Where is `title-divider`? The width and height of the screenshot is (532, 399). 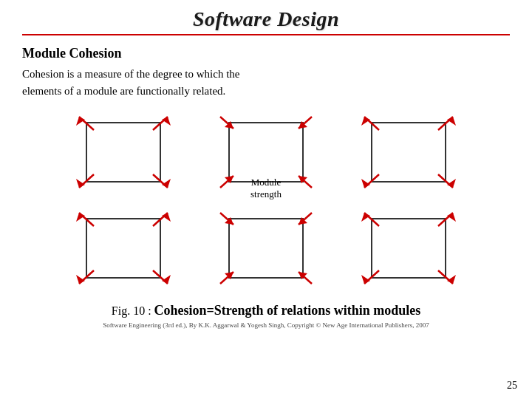
title-divider is located at coordinates (266, 35).